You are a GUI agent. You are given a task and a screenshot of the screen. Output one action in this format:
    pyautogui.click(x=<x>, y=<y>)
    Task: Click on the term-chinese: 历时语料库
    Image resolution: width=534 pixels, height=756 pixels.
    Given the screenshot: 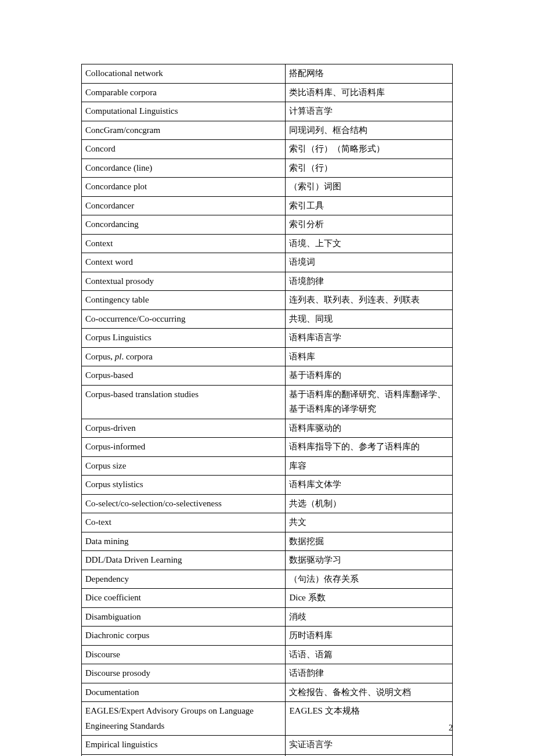 What is the action you would take?
    pyautogui.click(x=369, y=636)
    